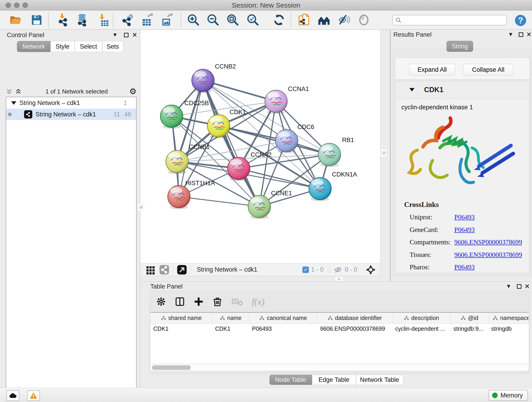 The height and width of the screenshot is (402, 532). I want to click on table-panel-close-icon: ✕, so click(527, 286).